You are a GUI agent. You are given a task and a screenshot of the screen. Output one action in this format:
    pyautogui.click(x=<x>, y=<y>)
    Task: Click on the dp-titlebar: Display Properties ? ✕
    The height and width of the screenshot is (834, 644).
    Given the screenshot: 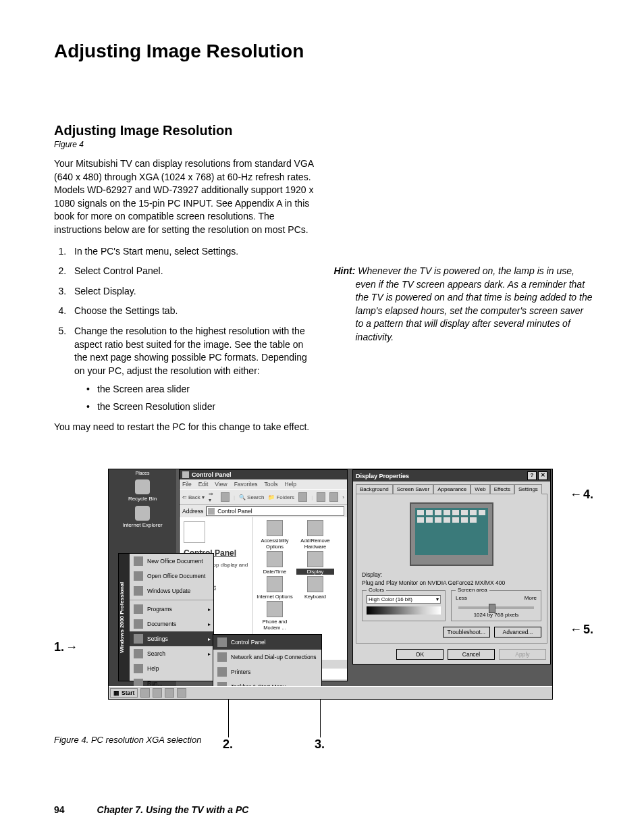 What is the action you would take?
    pyautogui.click(x=452, y=475)
    